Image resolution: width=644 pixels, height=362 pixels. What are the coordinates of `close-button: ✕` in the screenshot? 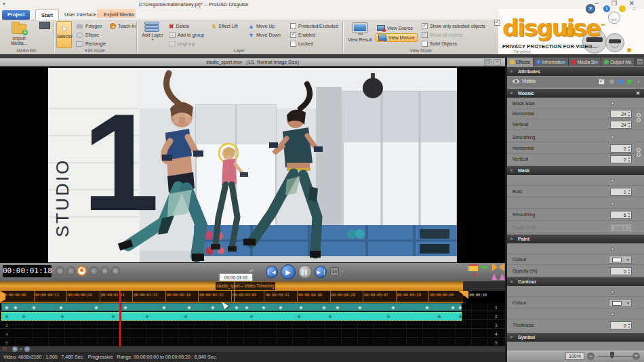 It's located at (632, 4).